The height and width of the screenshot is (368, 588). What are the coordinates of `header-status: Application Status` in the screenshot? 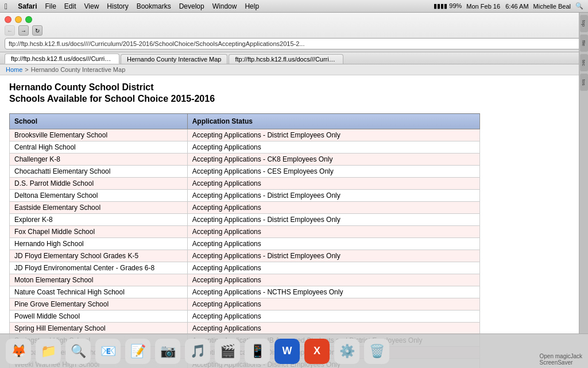 It's located at (333, 122).